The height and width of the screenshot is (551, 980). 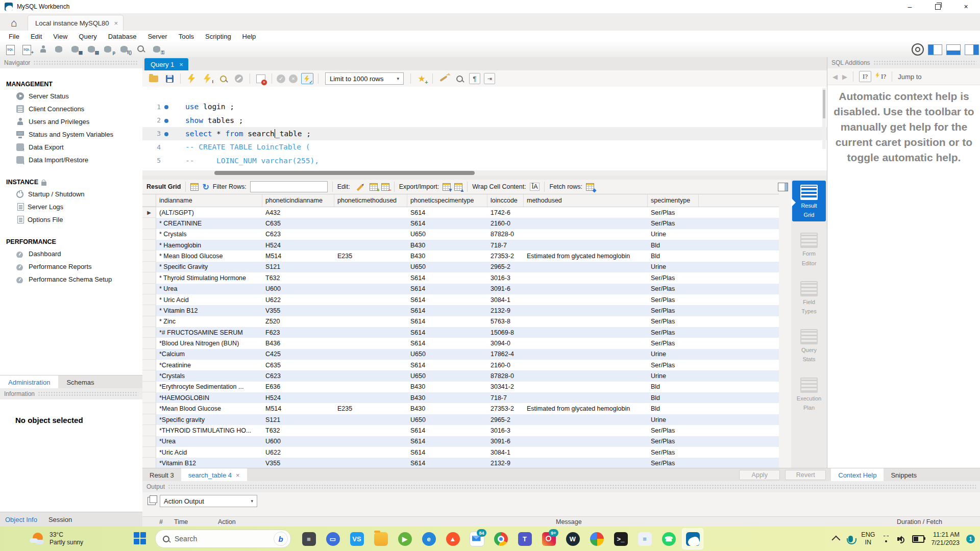 I want to click on cell-loinccode: 3094-0, so click(x=505, y=343).